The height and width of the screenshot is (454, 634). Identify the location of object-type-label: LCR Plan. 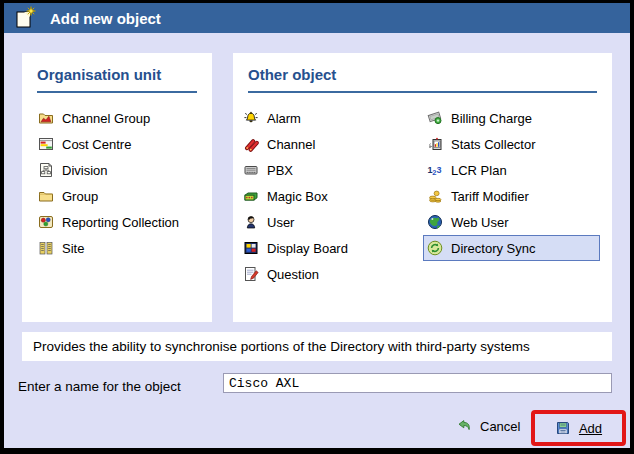
(479, 170).